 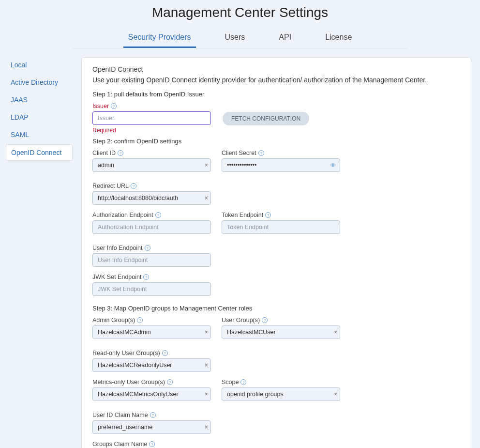 What do you see at coordinates (39, 82) in the screenshot?
I see `sidebar-item-active-directory: Active Directory` at bounding box center [39, 82].